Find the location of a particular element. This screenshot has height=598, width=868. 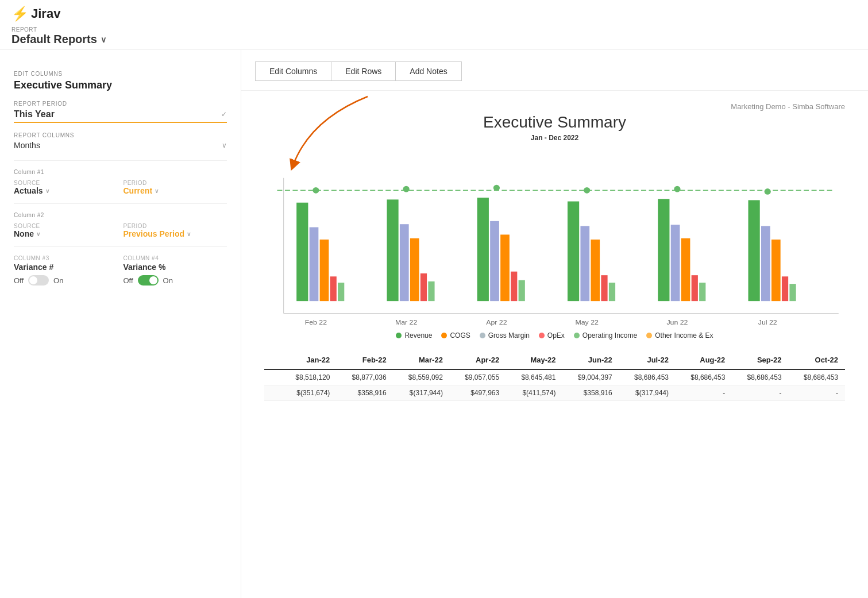

svg-text: May 22 is located at coordinates (587, 322).